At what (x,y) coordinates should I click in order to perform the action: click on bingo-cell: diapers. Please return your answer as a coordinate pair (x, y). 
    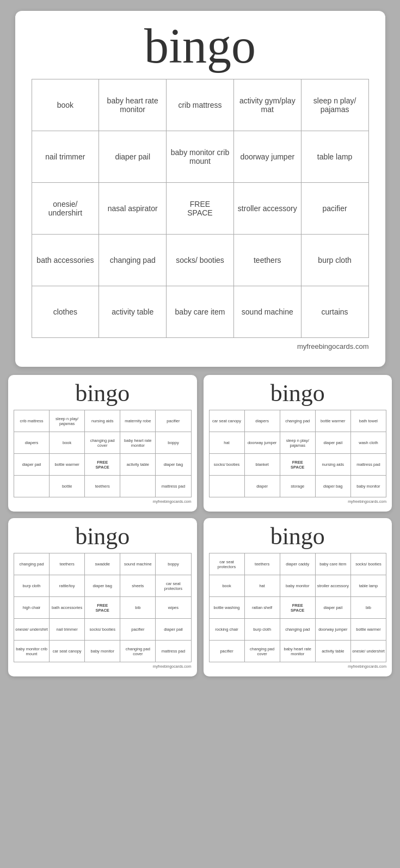
    Looking at the image, I should click on (262, 421).